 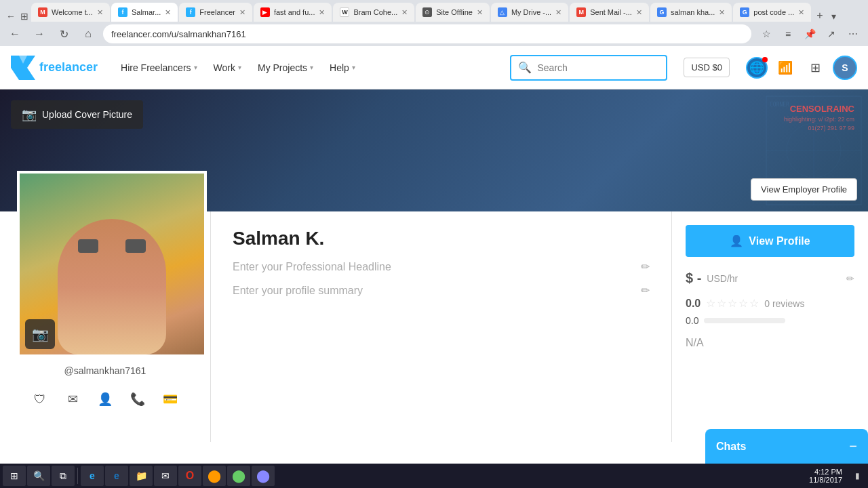 I want to click on new-tab-btn: +, so click(x=819, y=16).